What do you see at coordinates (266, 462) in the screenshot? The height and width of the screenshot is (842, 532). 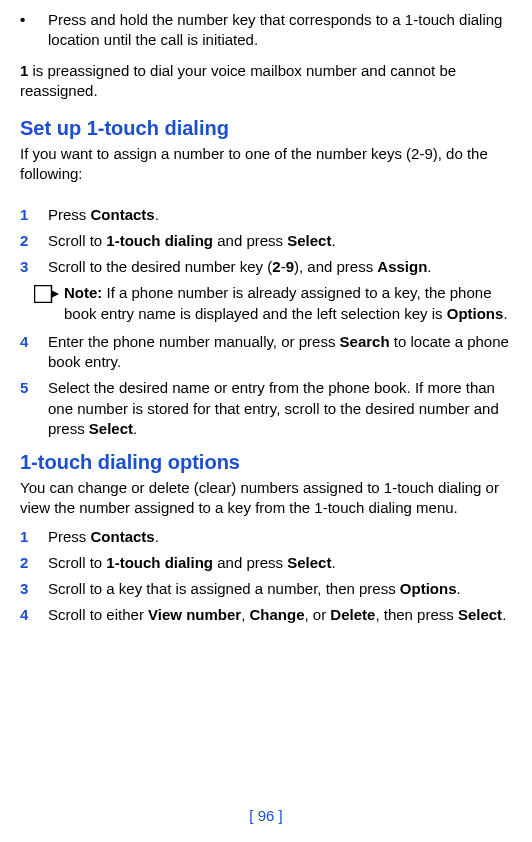 I see `options-heading: 1-touch dialing options` at bounding box center [266, 462].